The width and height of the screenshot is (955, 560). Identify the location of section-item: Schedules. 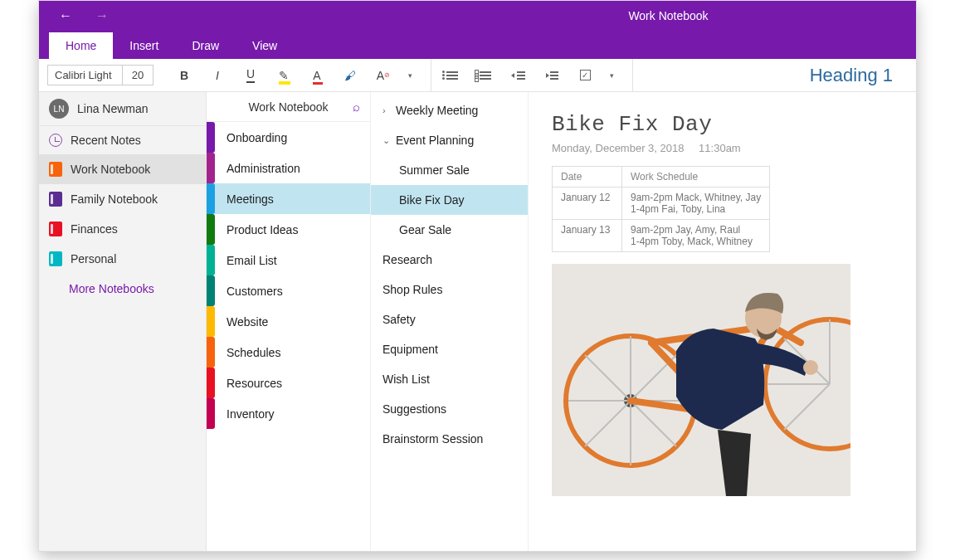
(289, 352).